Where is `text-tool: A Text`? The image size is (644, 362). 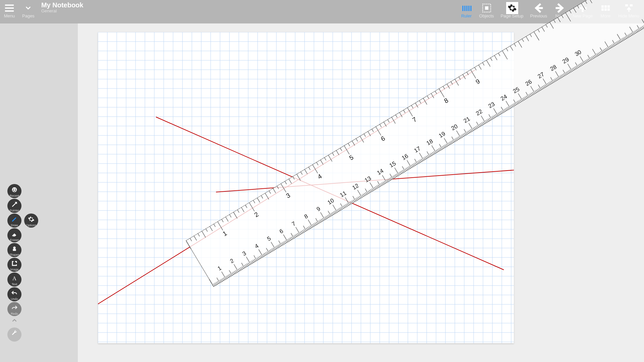 text-tool: A Text is located at coordinates (14, 280).